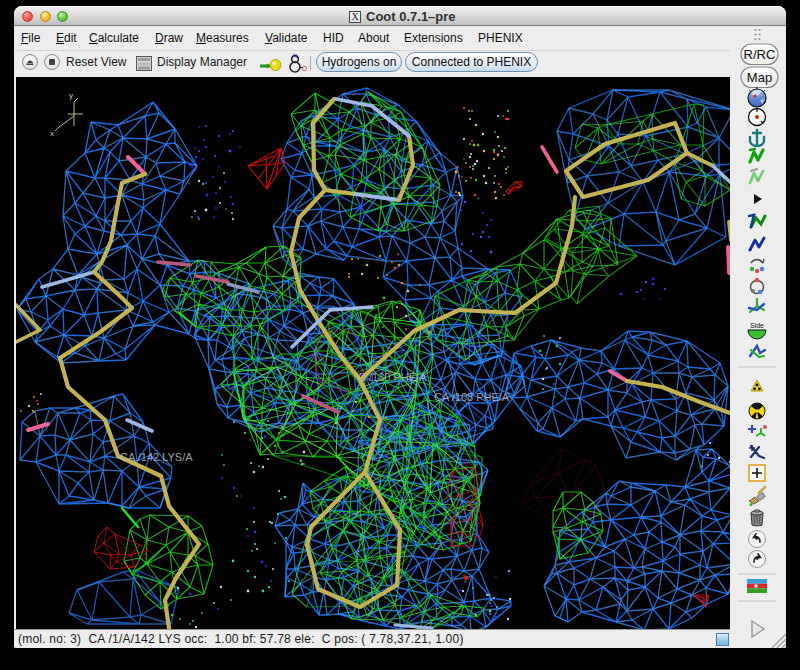 The width and height of the screenshot is (800, 670). I want to click on svg-text: R/RC, so click(760, 54).